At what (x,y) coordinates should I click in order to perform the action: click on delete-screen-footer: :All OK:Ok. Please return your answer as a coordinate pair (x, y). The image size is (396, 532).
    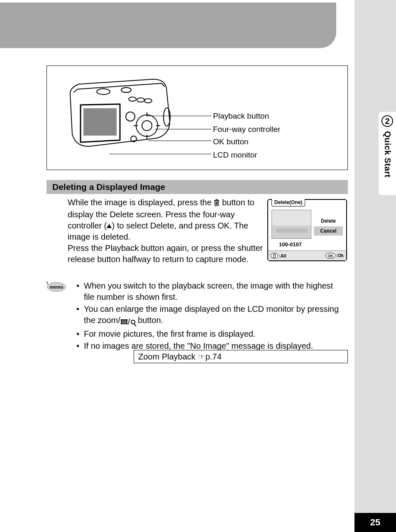
    Looking at the image, I should click on (307, 255).